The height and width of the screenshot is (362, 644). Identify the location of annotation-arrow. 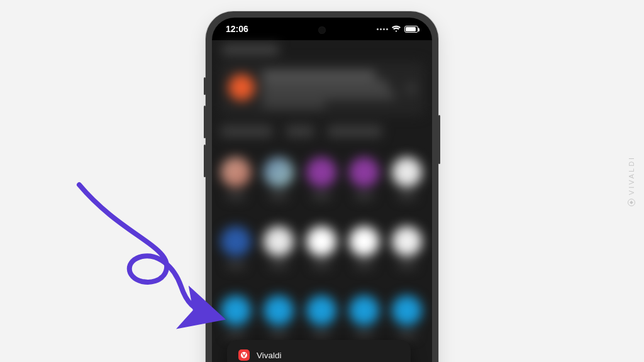
(156, 255).